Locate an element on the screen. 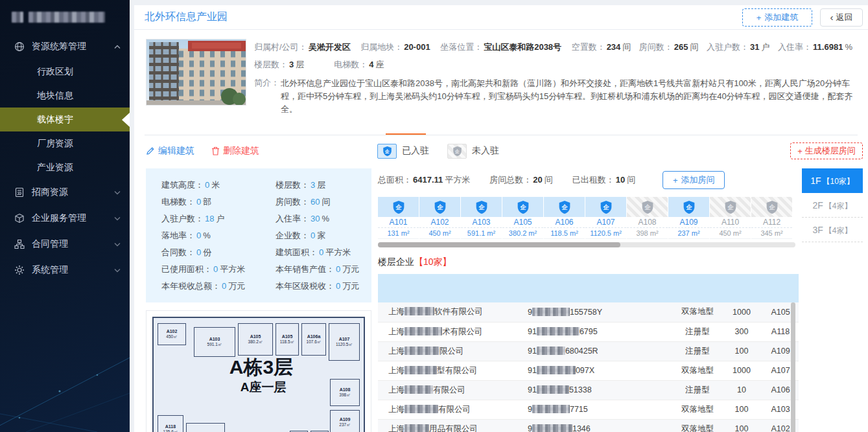 The height and width of the screenshot is (432, 868). sidebar-subitem: 载体楼宇 is located at coordinates (65, 119).